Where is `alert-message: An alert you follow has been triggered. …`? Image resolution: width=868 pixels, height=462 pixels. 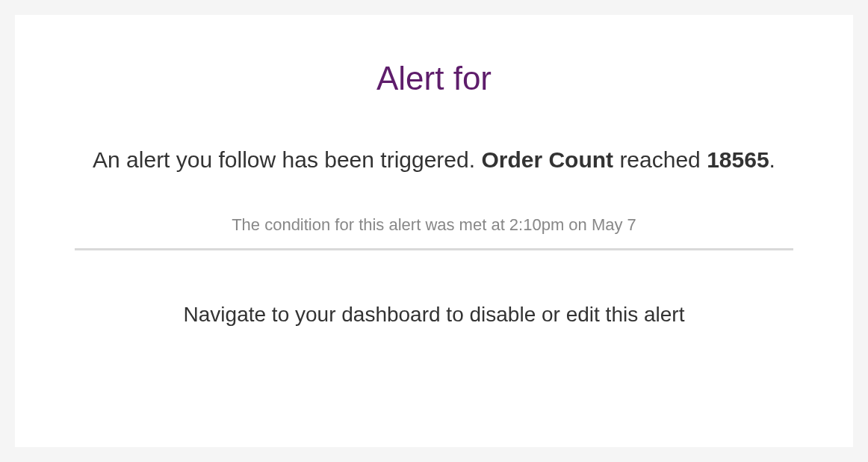
alert-message: An alert you follow has been triggered. … is located at coordinates (434, 160).